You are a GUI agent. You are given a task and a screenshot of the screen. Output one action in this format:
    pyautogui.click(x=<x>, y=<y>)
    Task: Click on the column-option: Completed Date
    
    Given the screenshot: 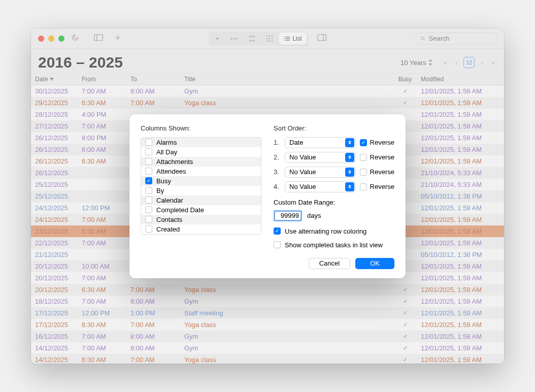 What is the action you would take?
    pyautogui.click(x=201, y=210)
    